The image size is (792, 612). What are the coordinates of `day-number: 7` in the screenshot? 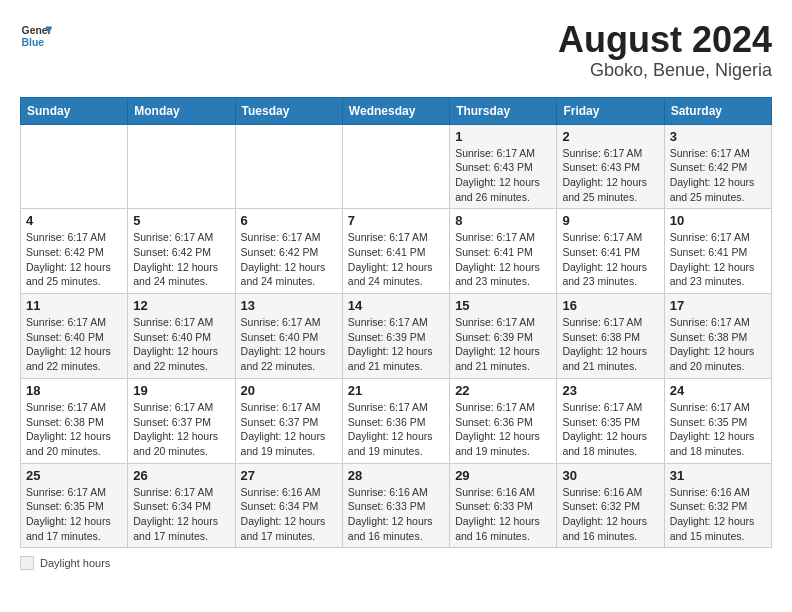 It's located at (396, 220).